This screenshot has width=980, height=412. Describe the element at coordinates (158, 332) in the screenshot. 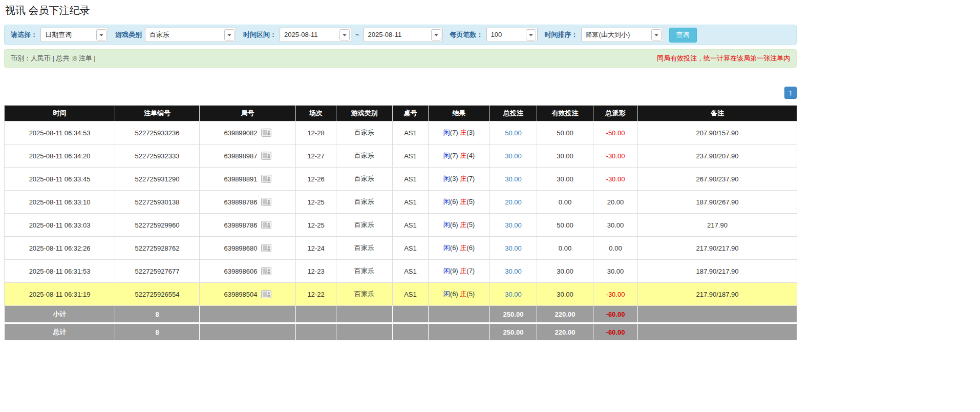

I see `summary-count: 8` at that location.